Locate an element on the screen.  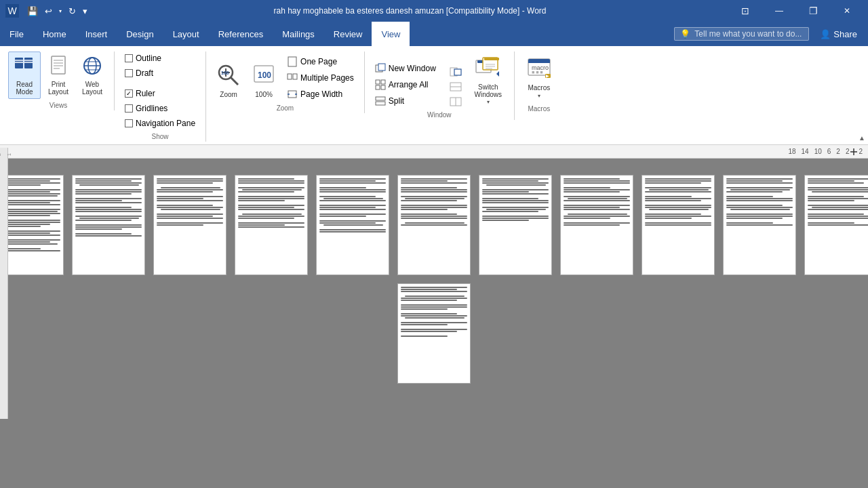
menu-view: View is located at coordinates (391, 34).